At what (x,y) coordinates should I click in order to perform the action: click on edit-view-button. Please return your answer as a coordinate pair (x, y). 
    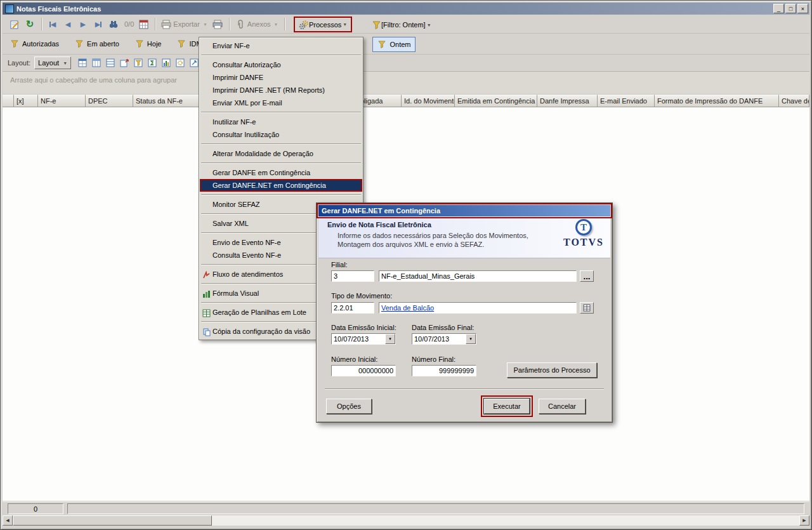
    Looking at the image, I should click on (15, 24).